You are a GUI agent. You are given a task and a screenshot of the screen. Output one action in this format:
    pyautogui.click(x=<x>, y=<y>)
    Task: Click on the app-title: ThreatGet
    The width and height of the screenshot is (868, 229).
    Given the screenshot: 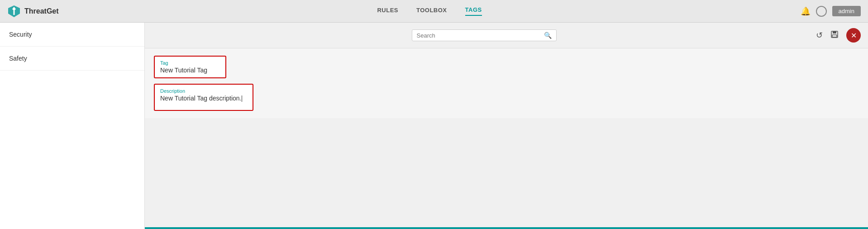 What is the action you would take?
    pyautogui.click(x=42, y=11)
    